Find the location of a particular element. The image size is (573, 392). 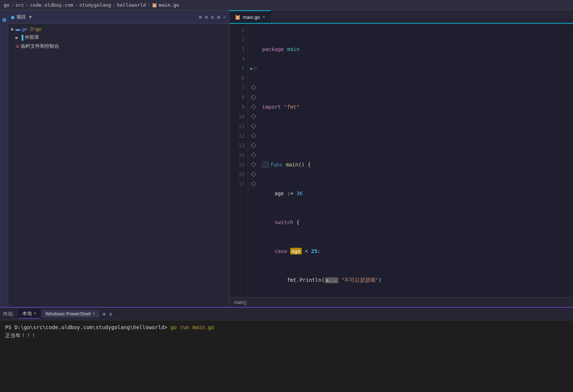

terminal-tab-ps-close: ✕ is located at coordinates (94, 314).